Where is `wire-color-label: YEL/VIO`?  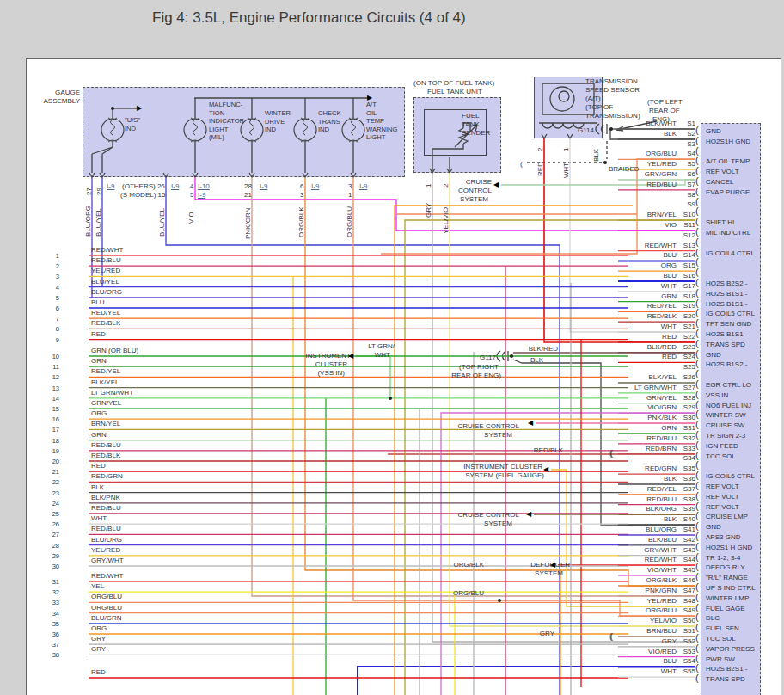 wire-color-label: YEL/VIO is located at coordinates (445, 220).